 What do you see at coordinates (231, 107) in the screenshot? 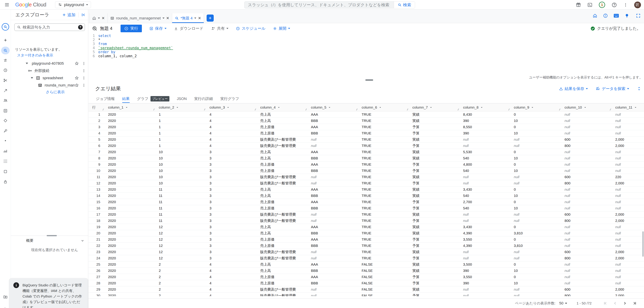
I see `column-header-column_3: //column_3` at bounding box center [231, 107].